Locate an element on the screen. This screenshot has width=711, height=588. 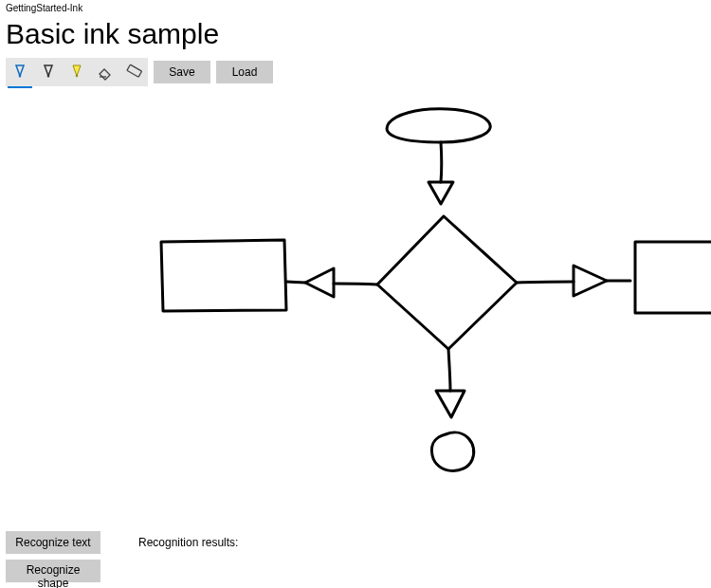
pen-highlighter is located at coordinates (77, 72).